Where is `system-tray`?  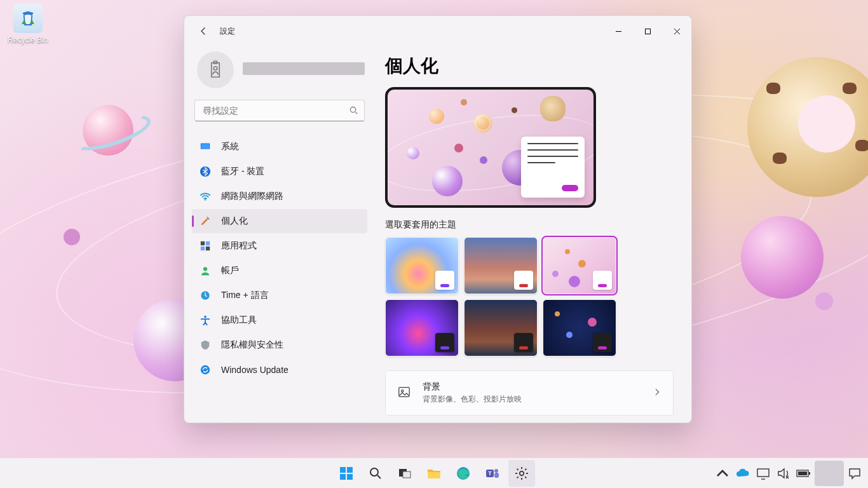
system-tray is located at coordinates (789, 473).